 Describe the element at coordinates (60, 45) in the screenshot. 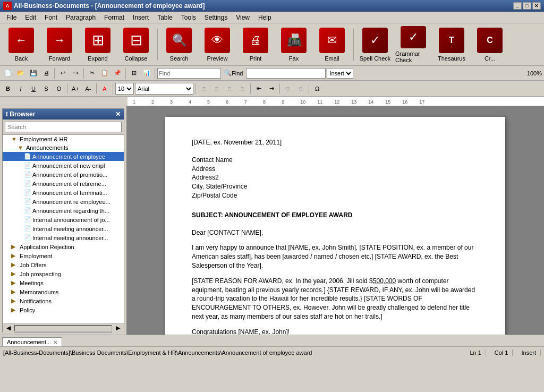

I see `forward-button: → Forward` at that location.